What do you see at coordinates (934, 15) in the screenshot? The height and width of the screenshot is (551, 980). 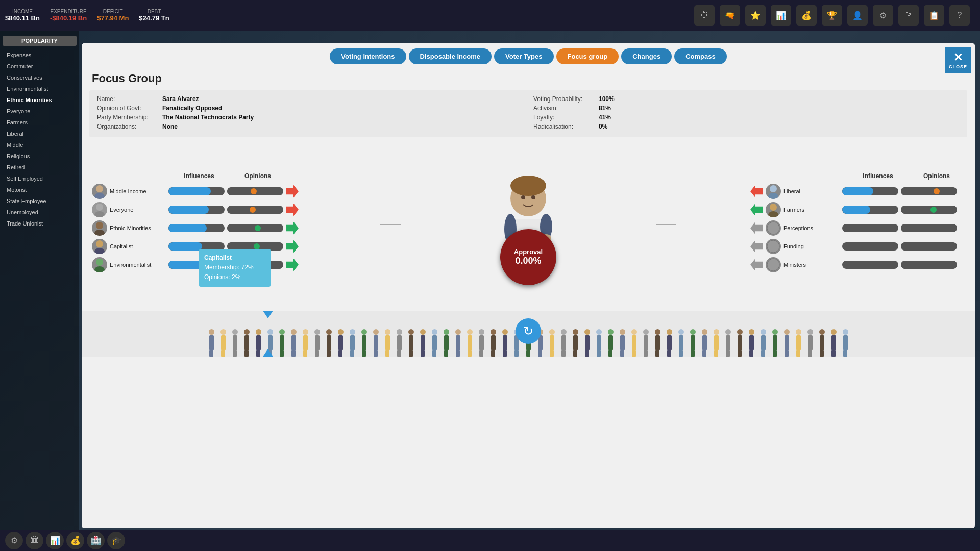 I see `docs-icon: 📋` at bounding box center [934, 15].